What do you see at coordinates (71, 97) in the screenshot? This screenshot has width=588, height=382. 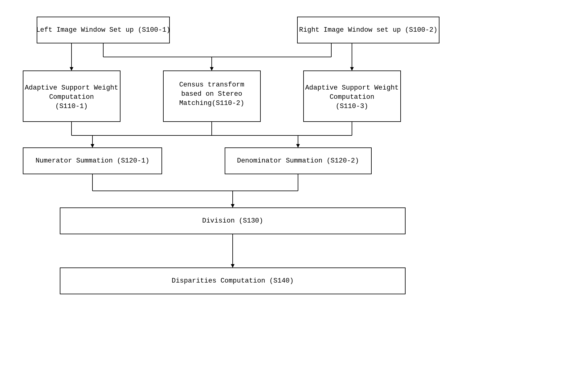 I see `label-s110-1b: Computation` at bounding box center [71, 97].